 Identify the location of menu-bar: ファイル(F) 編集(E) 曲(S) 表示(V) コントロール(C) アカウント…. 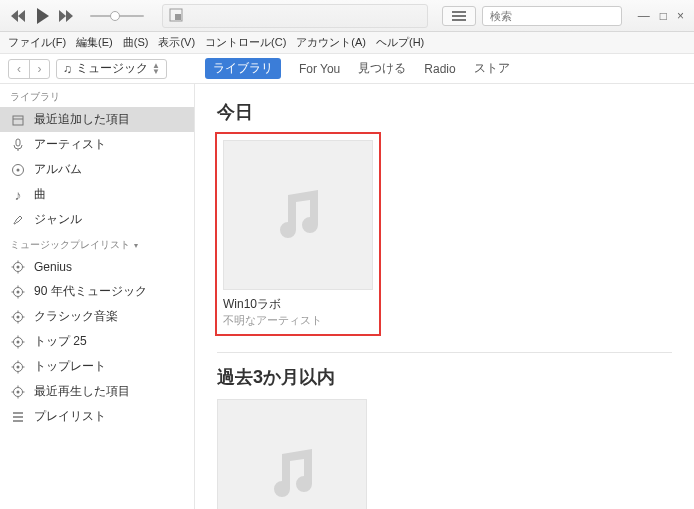
(347, 43).